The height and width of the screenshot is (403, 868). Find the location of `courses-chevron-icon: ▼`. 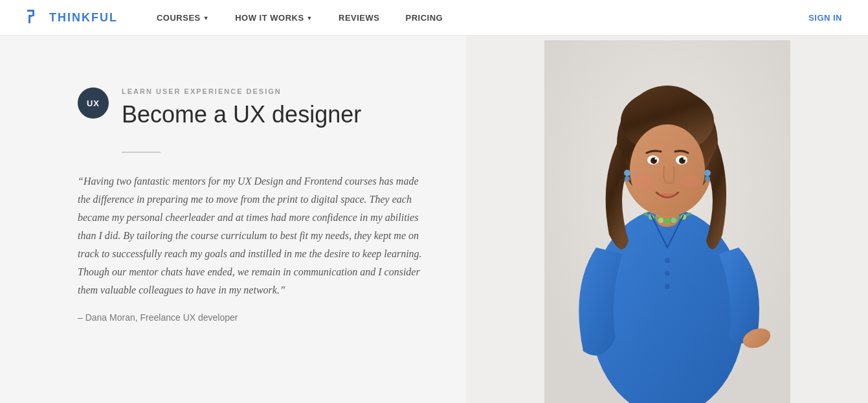

courses-chevron-icon: ▼ is located at coordinates (206, 18).